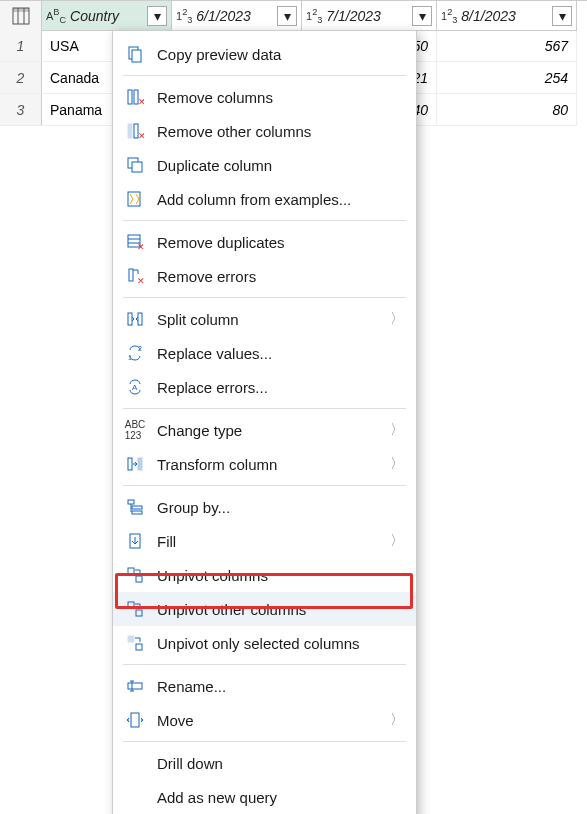  What do you see at coordinates (507, 16) in the screenshot?
I see `column-header-d3: 123 8/1/2023 ▾` at bounding box center [507, 16].